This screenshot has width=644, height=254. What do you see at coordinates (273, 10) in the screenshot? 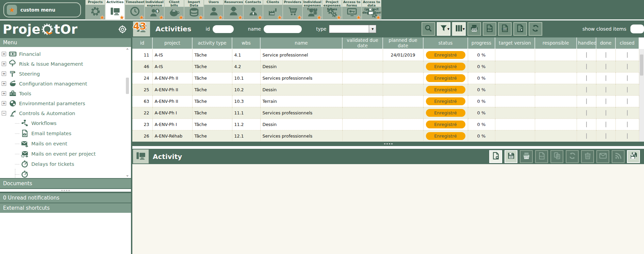
I see `module-button-clients: Clients ★` at bounding box center [273, 10].